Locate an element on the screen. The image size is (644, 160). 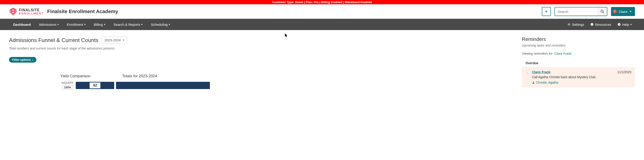
user-menu: 7 Claire ▼ is located at coordinates (623, 12).